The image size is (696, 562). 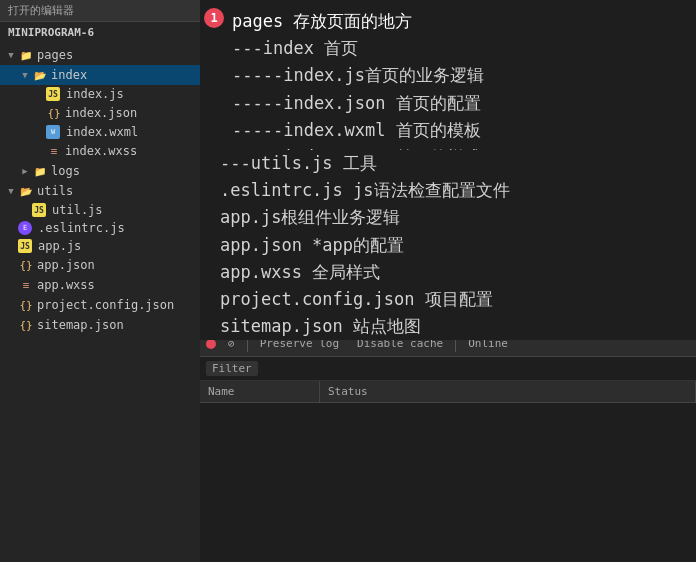 What do you see at coordinates (100, 113) in the screenshot?
I see `tree-item-index-json: {} index.json` at bounding box center [100, 113].